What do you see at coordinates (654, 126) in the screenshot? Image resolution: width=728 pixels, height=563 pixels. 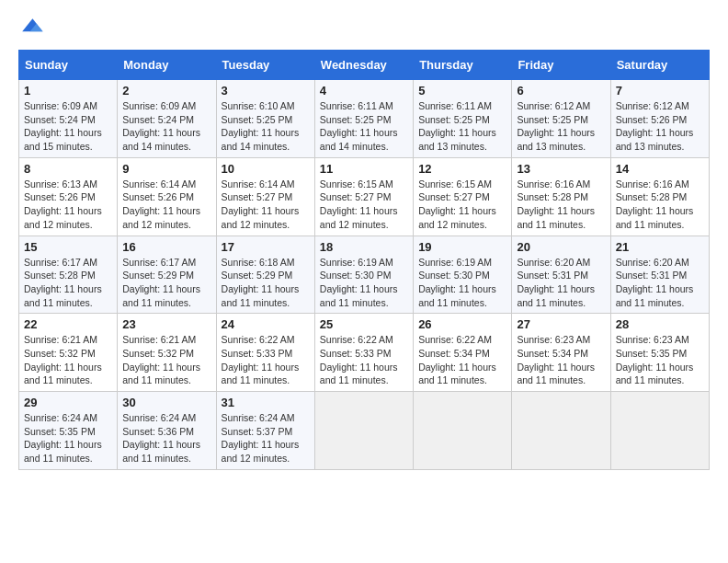 I see `cell-content: Sunrise: 6:12 AMSunset: 5:26 PMDaylight:…` at bounding box center [654, 126].